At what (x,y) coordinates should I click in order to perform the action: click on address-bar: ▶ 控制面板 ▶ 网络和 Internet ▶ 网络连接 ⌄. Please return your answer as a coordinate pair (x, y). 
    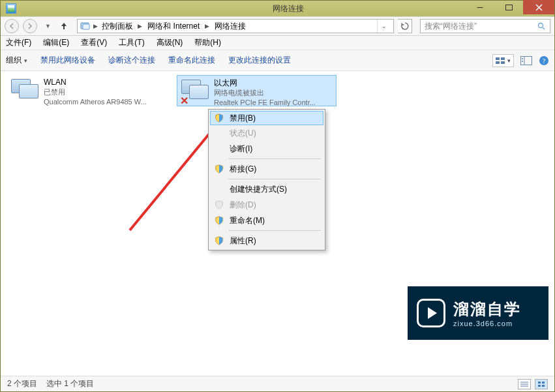
    Looking at the image, I should click on (235, 26).